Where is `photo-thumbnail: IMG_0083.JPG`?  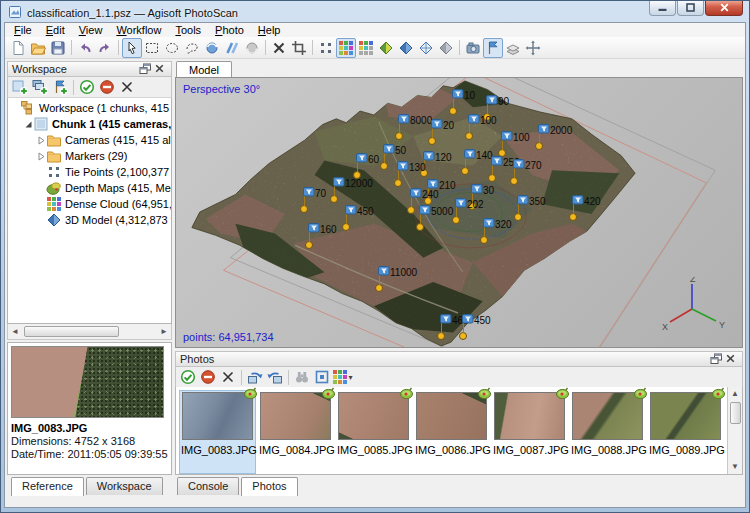
photo-thumbnail: IMG_0083.JPG is located at coordinates (218, 432).